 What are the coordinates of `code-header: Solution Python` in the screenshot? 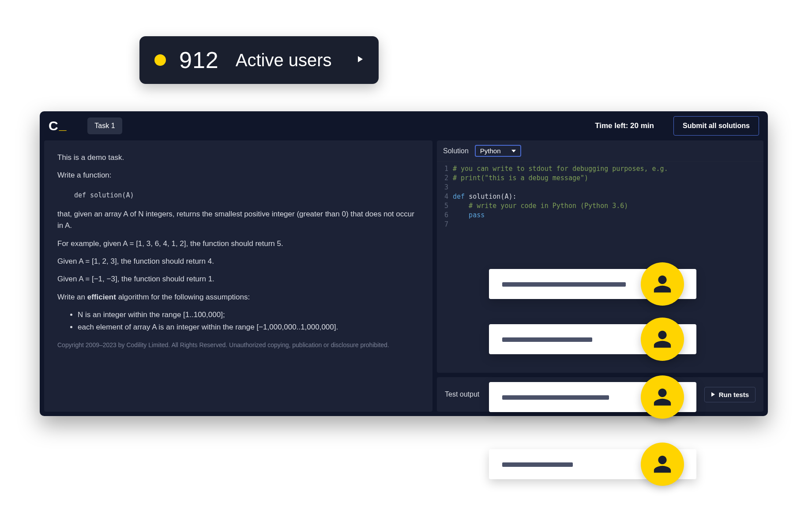 It's located at (600, 151).